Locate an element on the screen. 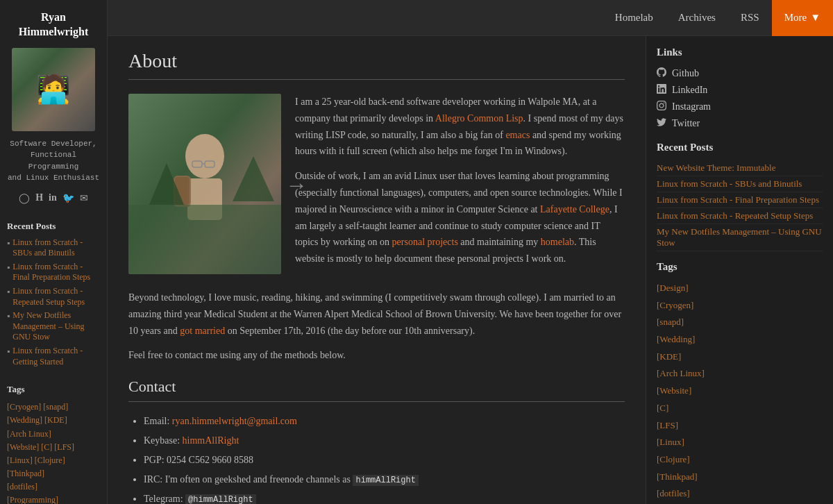 The image size is (833, 504). nav-homelab: Homelab is located at coordinates (634, 18).